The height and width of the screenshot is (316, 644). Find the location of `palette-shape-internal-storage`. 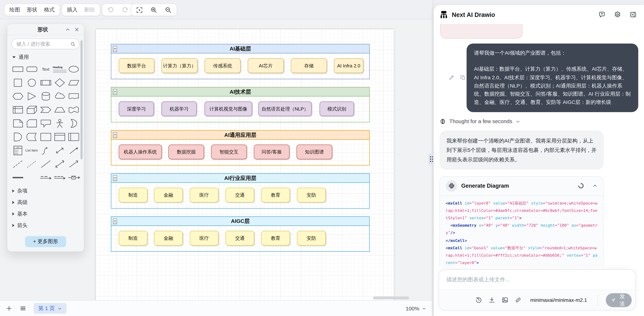

palette-shape-internal-storage is located at coordinates (18, 110).